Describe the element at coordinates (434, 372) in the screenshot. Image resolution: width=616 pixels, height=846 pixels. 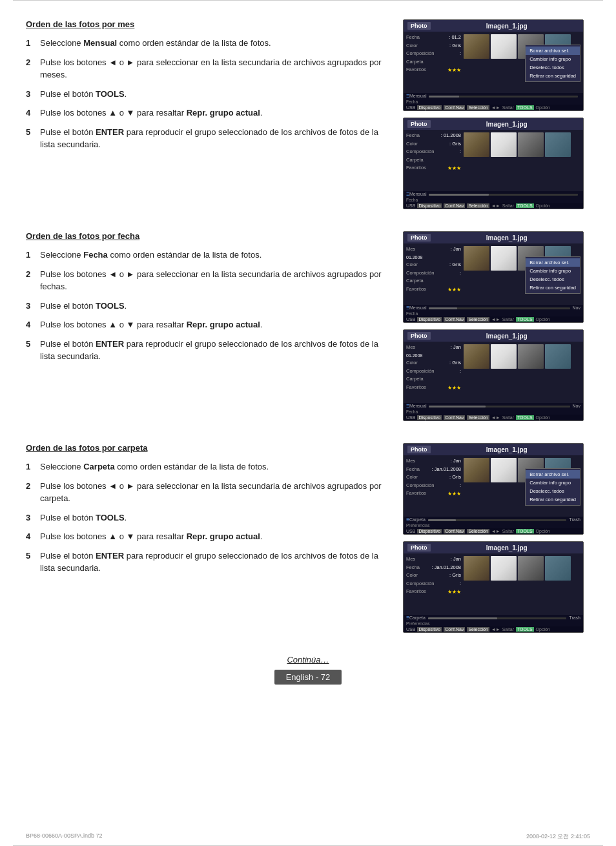
I see `panel-sidebar-fecha-2: Mes: Jan 01.2008 Color: Gris Composición…` at that location.